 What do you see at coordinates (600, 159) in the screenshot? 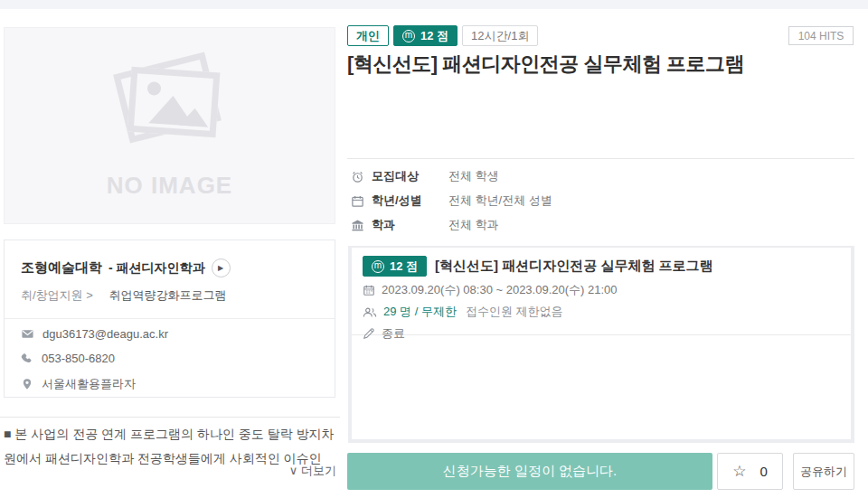
I see `details-divider` at bounding box center [600, 159].